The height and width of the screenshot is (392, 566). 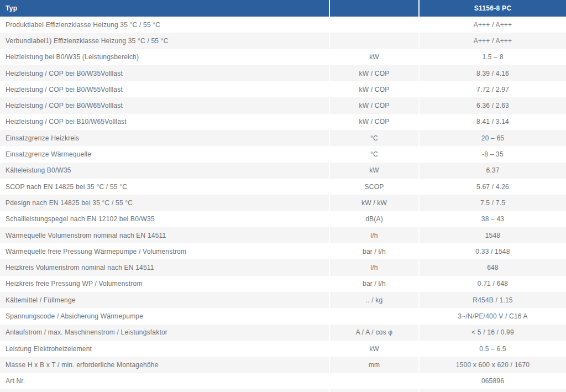 What do you see at coordinates (283, 219) in the screenshot?
I see `table-row: Schallleistungspegel nach EN 12102 bei B…` at bounding box center [283, 219].